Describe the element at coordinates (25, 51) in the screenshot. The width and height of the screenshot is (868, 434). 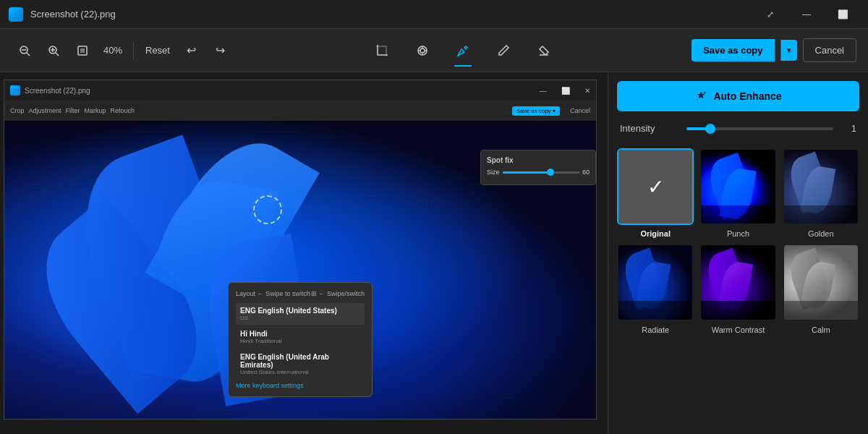
I see `zoom-out-button` at that location.